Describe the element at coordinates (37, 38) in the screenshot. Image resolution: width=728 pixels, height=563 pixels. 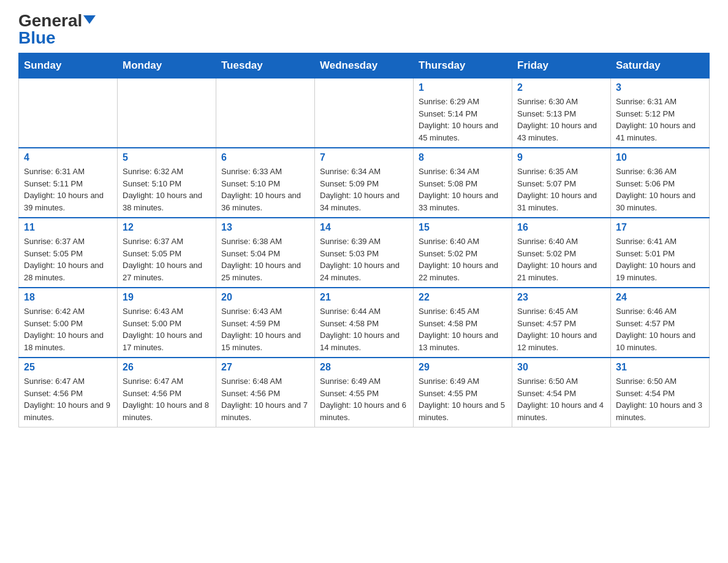
I see `logo-blue-text: Blue` at that location.